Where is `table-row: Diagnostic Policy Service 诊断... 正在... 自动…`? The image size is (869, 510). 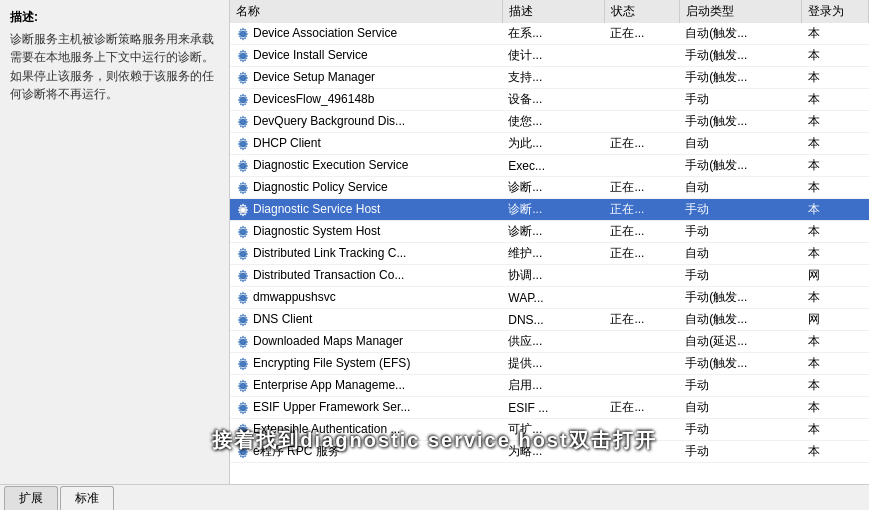 table-row: Diagnostic Policy Service 诊断... 正在... 自动… is located at coordinates (550, 188).